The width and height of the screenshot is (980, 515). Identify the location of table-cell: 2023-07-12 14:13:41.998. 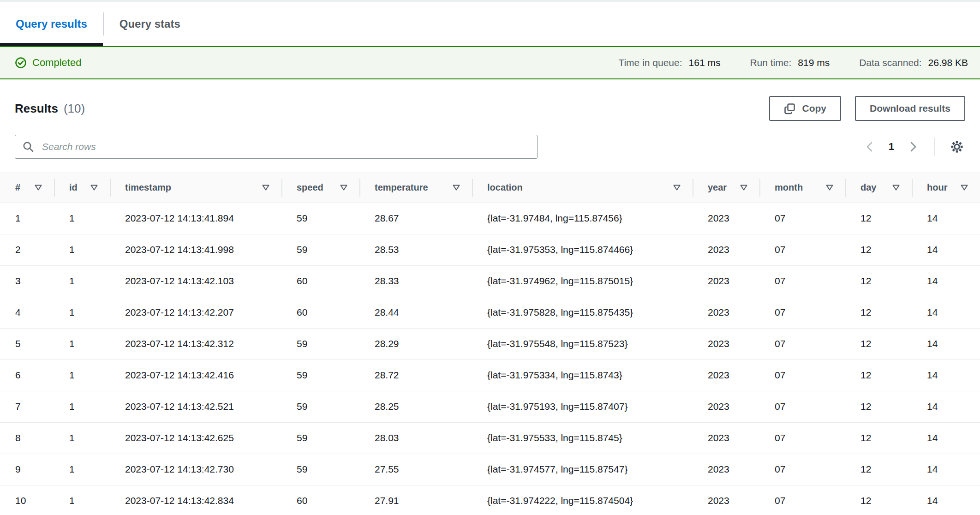
(196, 250).